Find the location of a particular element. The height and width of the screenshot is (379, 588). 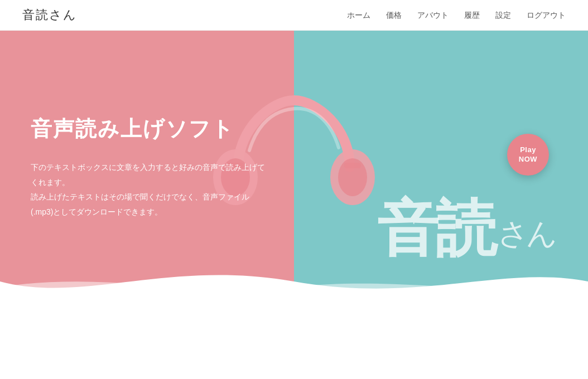

play-now-button: Play NOW is located at coordinates (528, 155).